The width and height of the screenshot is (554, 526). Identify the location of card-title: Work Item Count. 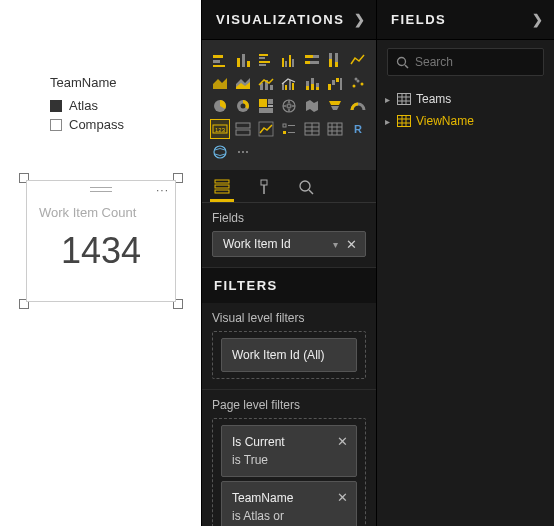
(101, 210).